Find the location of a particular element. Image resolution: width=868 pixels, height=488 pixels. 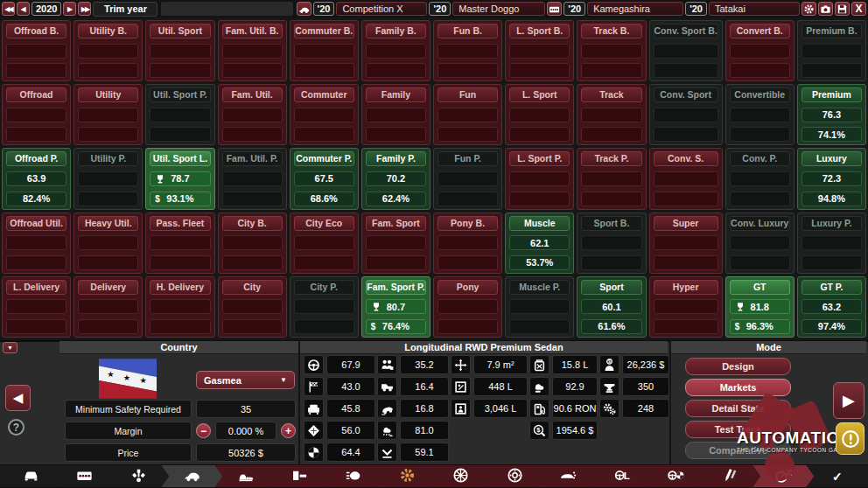

market-cell: Hyper is located at coordinates (686, 307).